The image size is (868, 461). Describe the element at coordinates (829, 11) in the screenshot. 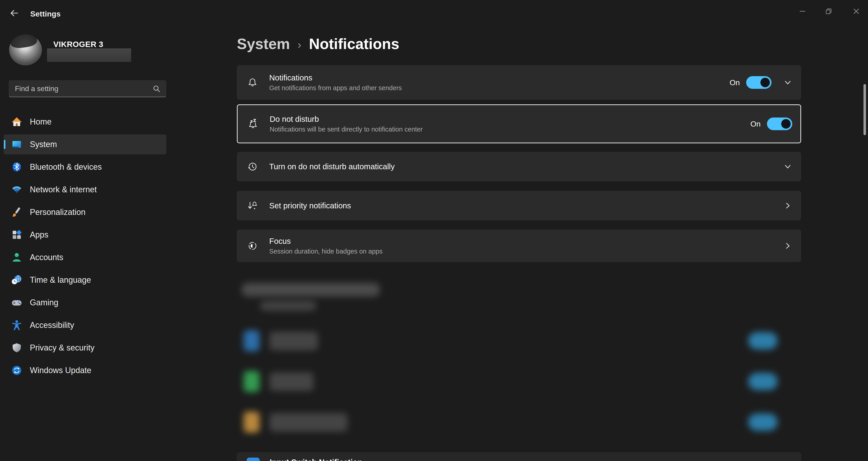

I see `restore-button` at that location.